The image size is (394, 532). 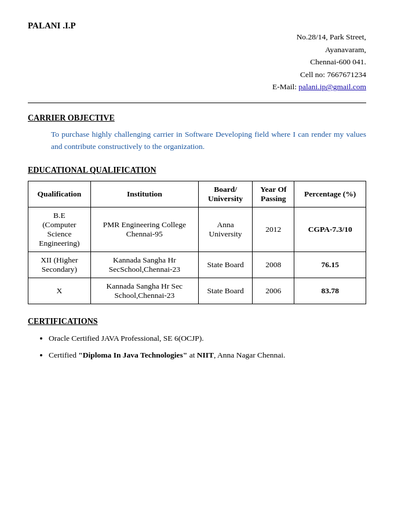 I want to click on cert-item-2: Certified "Diploma In Java Technologies"…, so click(x=167, y=355).